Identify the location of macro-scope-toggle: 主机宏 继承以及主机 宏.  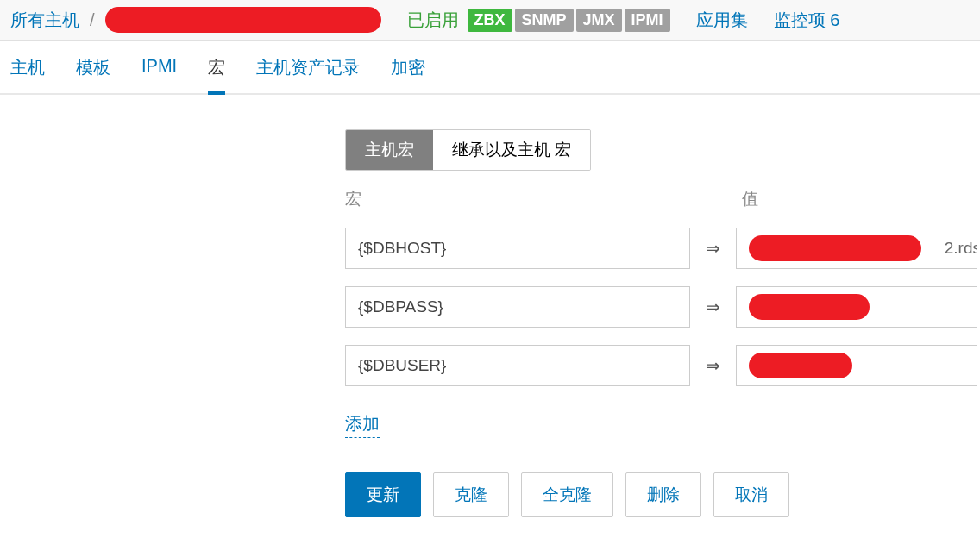
(468, 150).